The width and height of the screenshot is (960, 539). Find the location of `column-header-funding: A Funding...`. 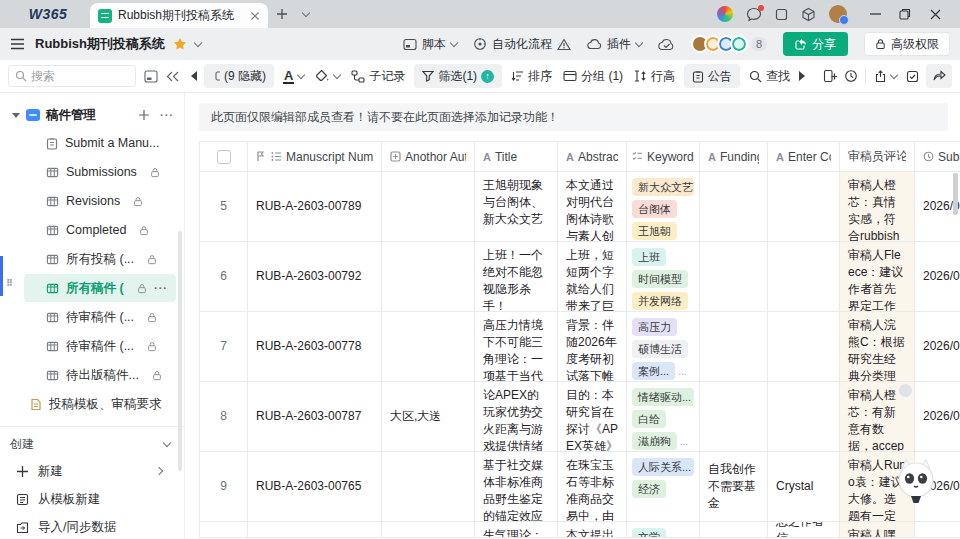

column-header-funding: A Funding... is located at coordinates (734, 157).